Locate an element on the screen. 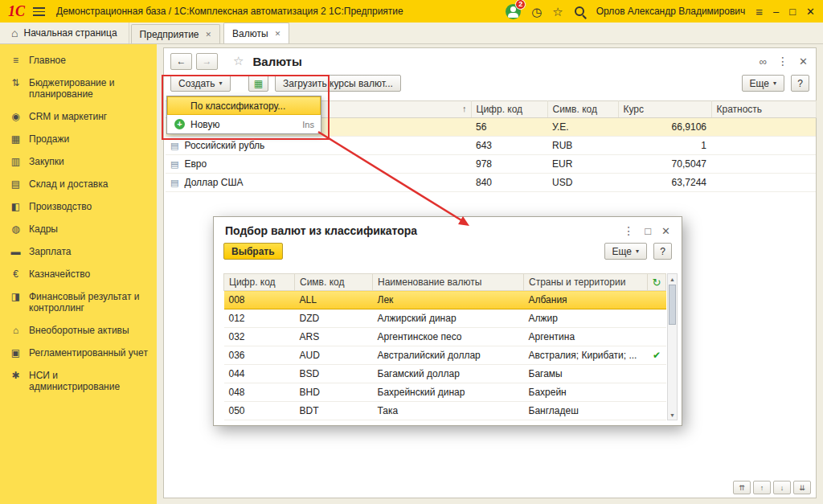  minimize-button: – is located at coordinates (776, 11).